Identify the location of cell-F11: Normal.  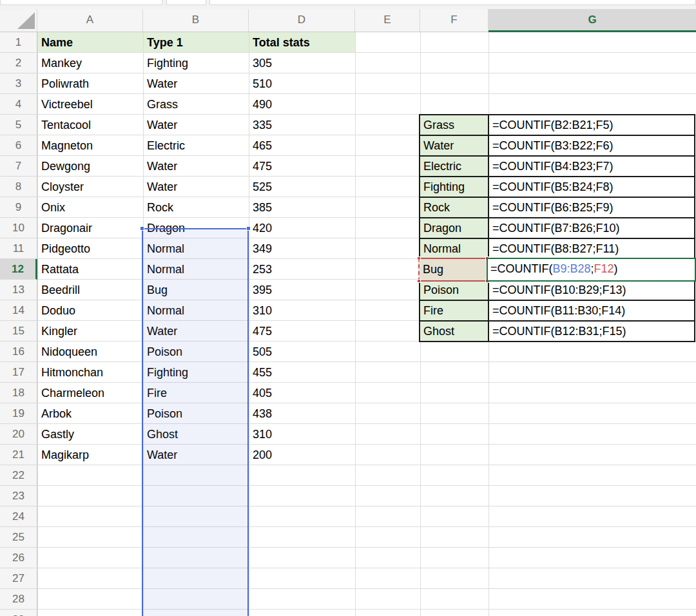
(454, 249).